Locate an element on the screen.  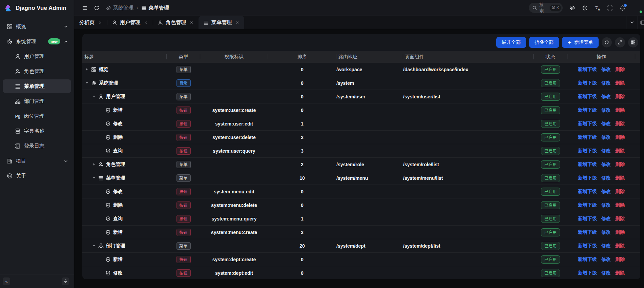
table-refresh-button is located at coordinates (607, 42).